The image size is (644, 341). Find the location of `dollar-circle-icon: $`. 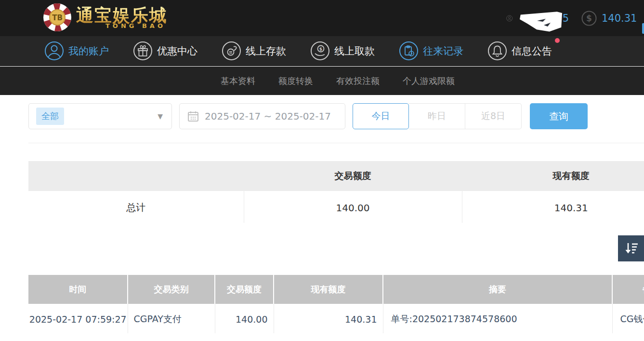

dollar-circle-icon: $ is located at coordinates (589, 18).